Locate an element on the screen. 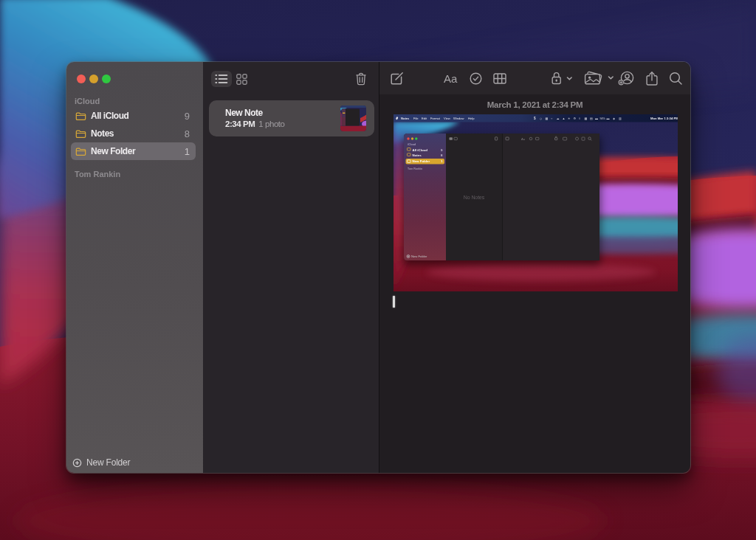 This screenshot has width=756, height=540. svg-text: Tom Rankin is located at coordinates (415, 169).